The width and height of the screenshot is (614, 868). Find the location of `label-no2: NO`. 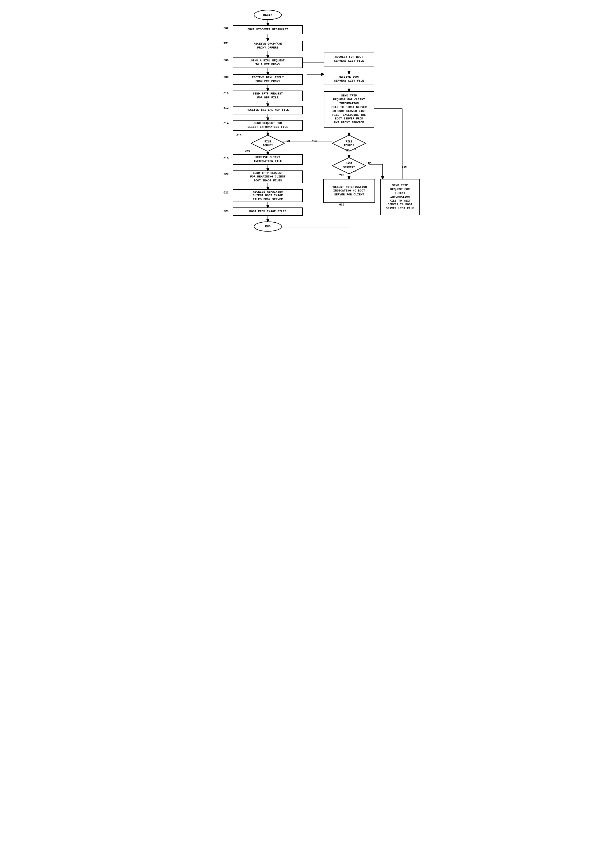

label-no2: NO is located at coordinates (348, 151).